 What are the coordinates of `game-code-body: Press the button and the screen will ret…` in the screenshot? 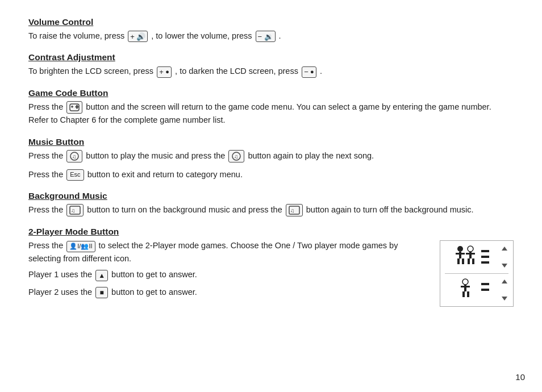 It's located at (271, 114).